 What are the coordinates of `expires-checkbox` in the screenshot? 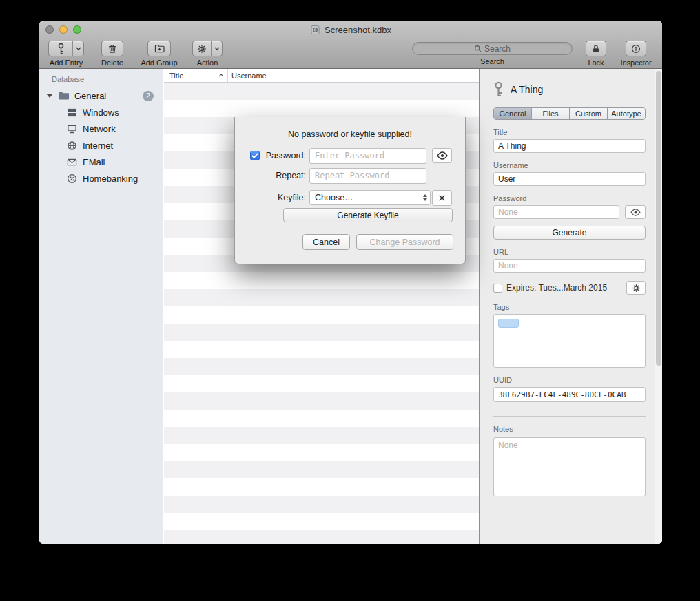 It's located at (497, 288).